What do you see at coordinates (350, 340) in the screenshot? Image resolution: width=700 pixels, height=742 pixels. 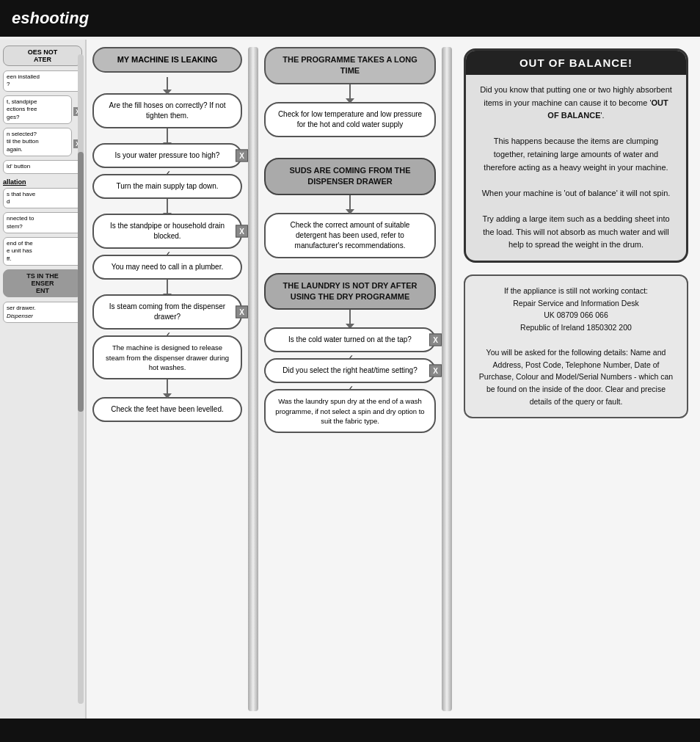 I see `cold-water-flow: Is the cold water turned on at the tap? …` at bounding box center [350, 340].